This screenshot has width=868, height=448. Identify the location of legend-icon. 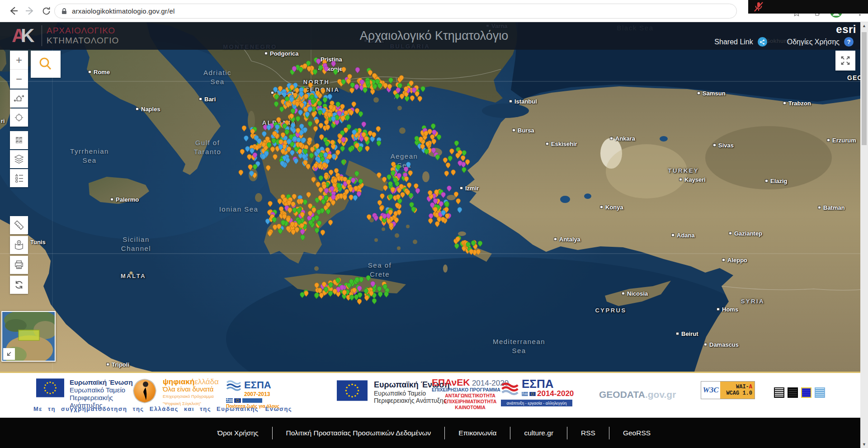
(19, 178).